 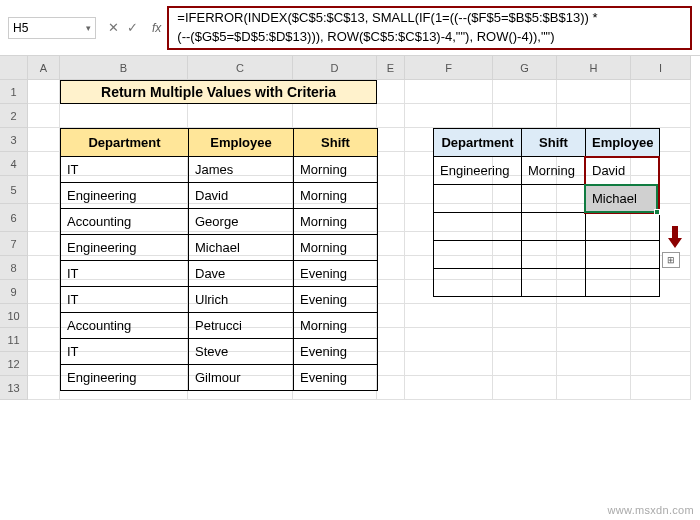 What do you see at coordinates (661, 388) in the screenshot?
I see `cell-I13` at bounding box center [661, 388].